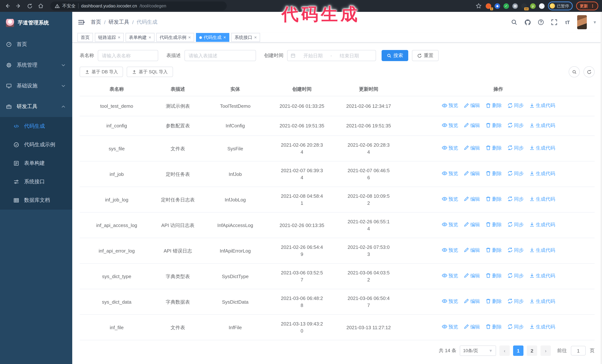 The height and width of the screenshot is (364, 602). I want to click on reload-button, so click(30, 6).